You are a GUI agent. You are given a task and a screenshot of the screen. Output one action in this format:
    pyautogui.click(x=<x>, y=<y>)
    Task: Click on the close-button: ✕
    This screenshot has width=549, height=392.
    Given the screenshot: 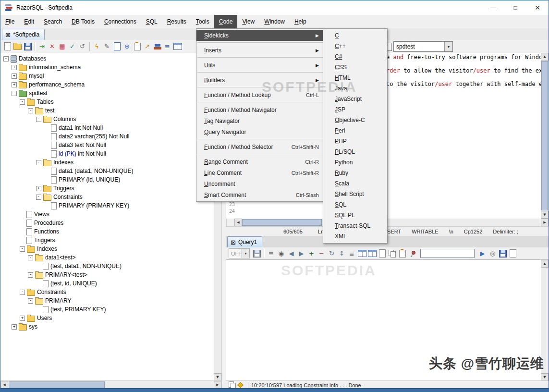 What is the action you would take?
    pyautogui.click(x=537, y=8)
    